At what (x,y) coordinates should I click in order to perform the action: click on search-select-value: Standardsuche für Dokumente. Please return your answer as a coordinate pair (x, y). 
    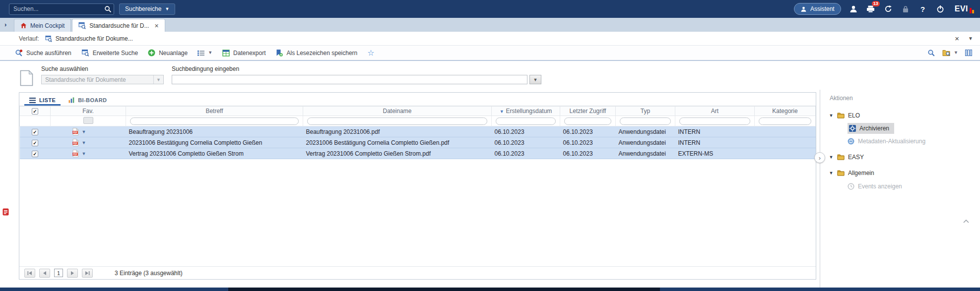
    Looking at the image, I should click on (85, 80).